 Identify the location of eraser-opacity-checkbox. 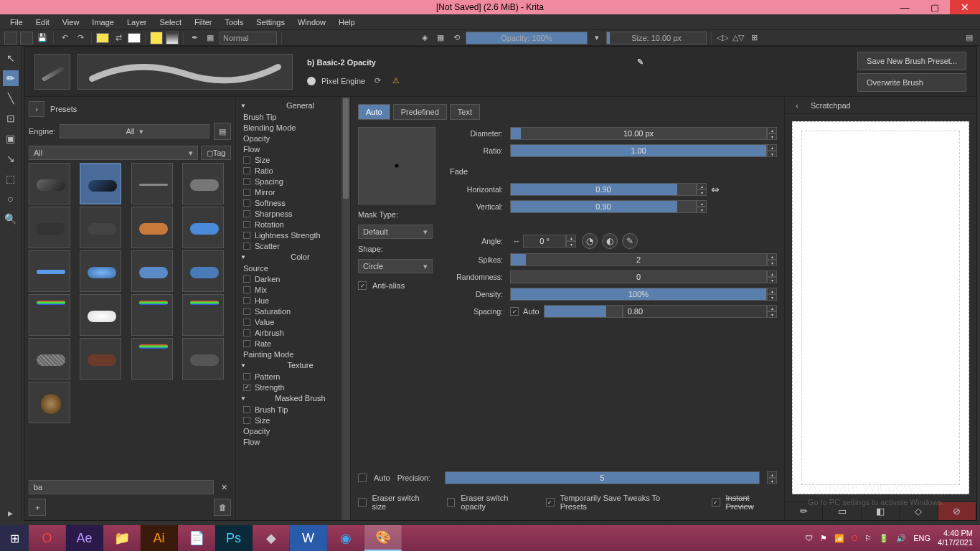
(451, 502).